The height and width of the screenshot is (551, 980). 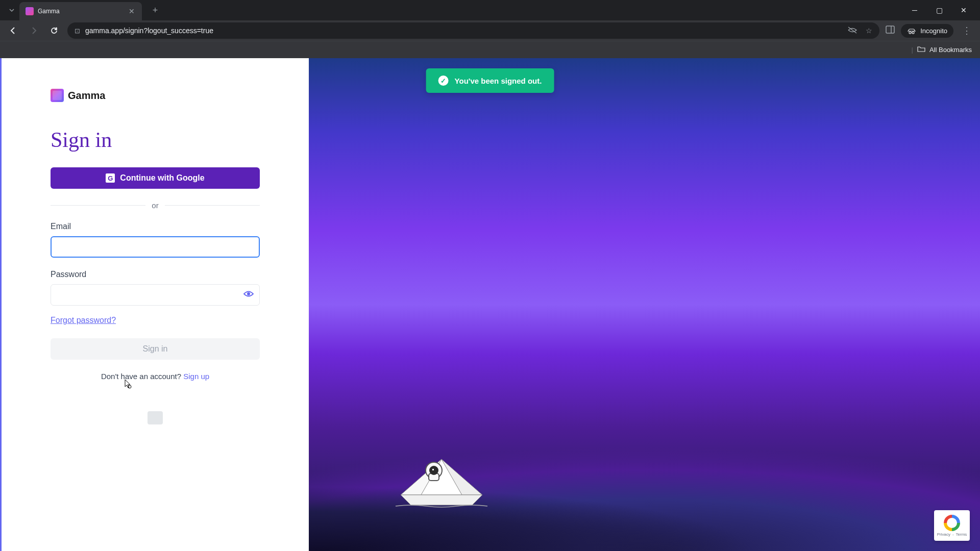 I want to click on logo-text: Gamma, so click(x=87, y=96).